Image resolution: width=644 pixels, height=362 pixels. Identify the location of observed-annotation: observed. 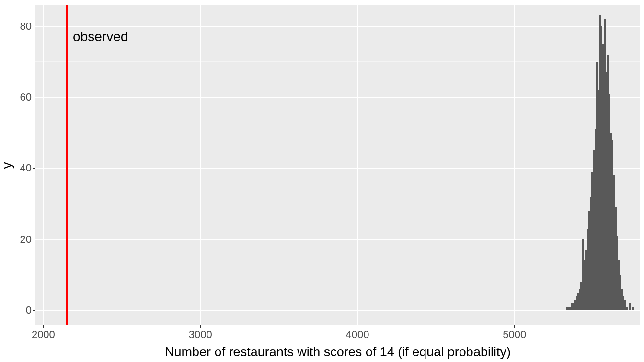
(101, 37).